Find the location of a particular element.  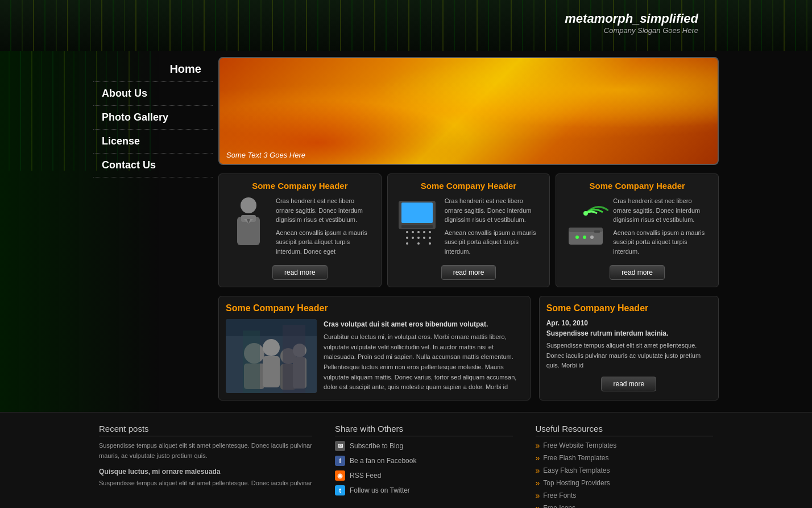

card-3-icon is located at coordinates (586, 228).